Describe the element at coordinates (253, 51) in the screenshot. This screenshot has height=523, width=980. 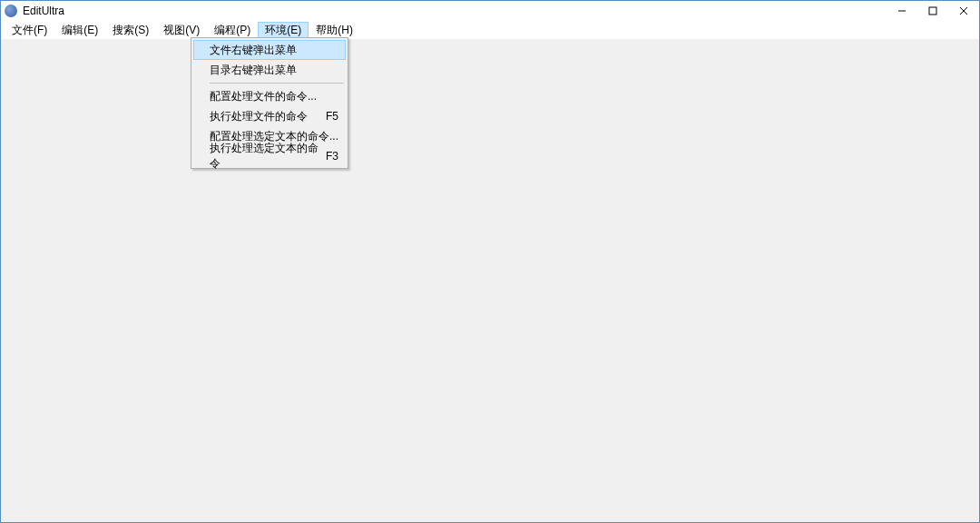
I see `dropdown-item-label: 文件右键弹出菜单` at that location.